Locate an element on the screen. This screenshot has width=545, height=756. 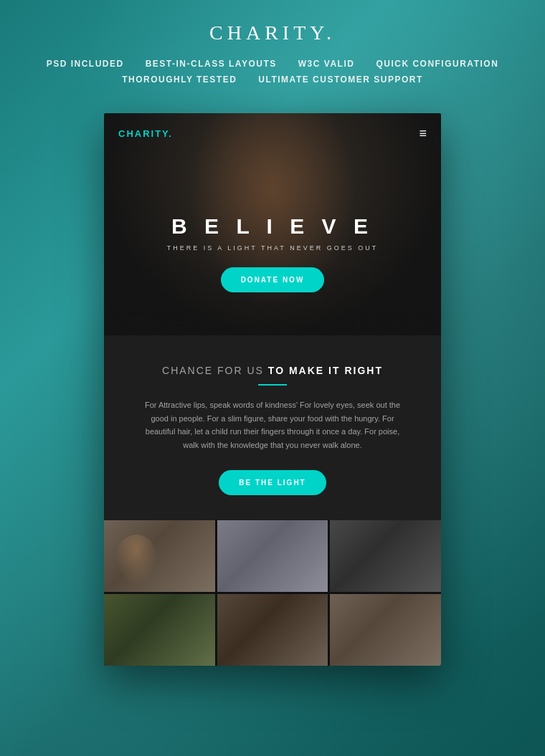
section2-title-normal: CHANCE FOR US is located at coordinates (215, 370).